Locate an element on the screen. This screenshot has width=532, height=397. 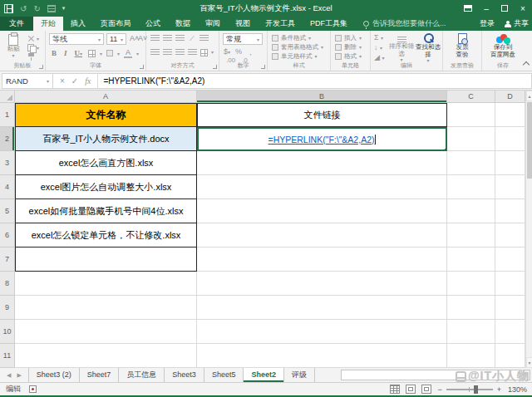
sheet-tab-Sheet3 (2): Sheet3 (2) is located at coordinates (54, 375).